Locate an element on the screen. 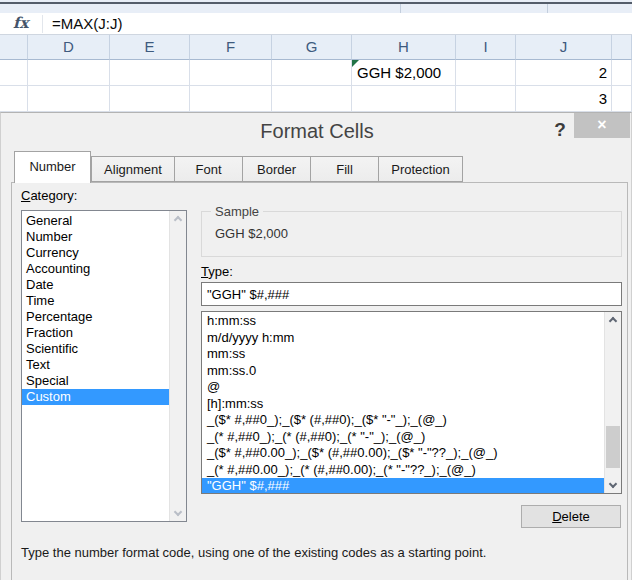 Image resolution: width=632 pixels, height=580 pixels. category-item: Accounting is located at coordinates (96, 269).